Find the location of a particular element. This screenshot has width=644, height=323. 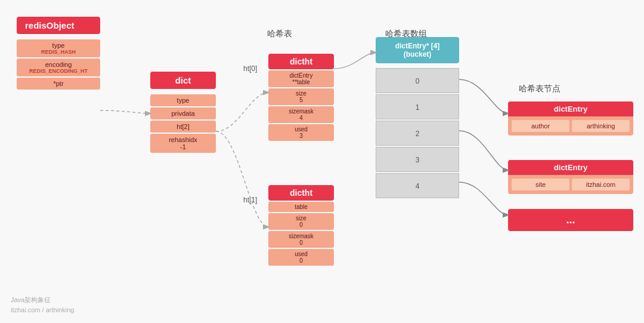

dictentry2-key: site is located at coordinates (540, 184).